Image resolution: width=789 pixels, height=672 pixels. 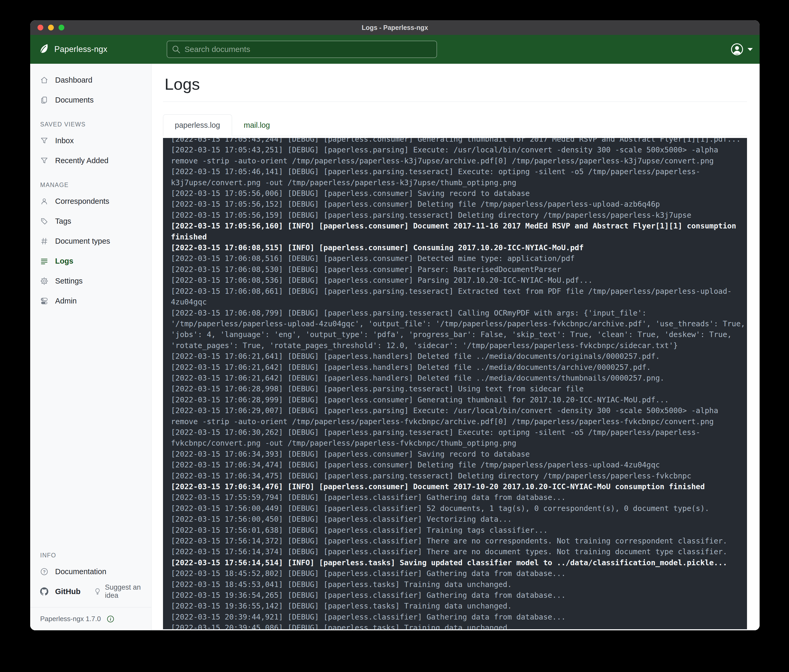 I want to click on log-line: [2022-03-15 17:55:59,794] [DEBUG] [paper…, so click(x=458, y=497).